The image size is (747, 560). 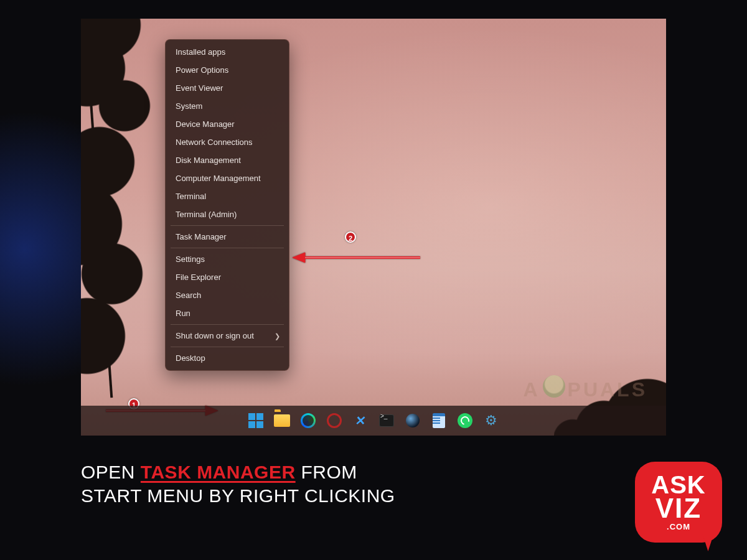 What do you see at coordinates (491, 421) in the screenshot?
I see `settings-icon: ⚙` at bounding box center [491, 421].